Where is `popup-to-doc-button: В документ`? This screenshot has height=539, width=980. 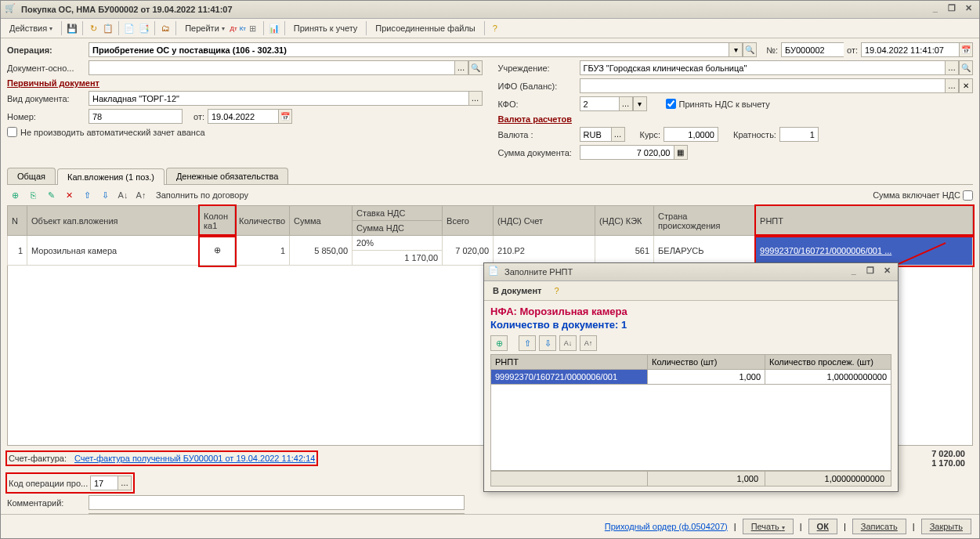
popup-to-doc-button: В документ is located at coordinates (517, 291).